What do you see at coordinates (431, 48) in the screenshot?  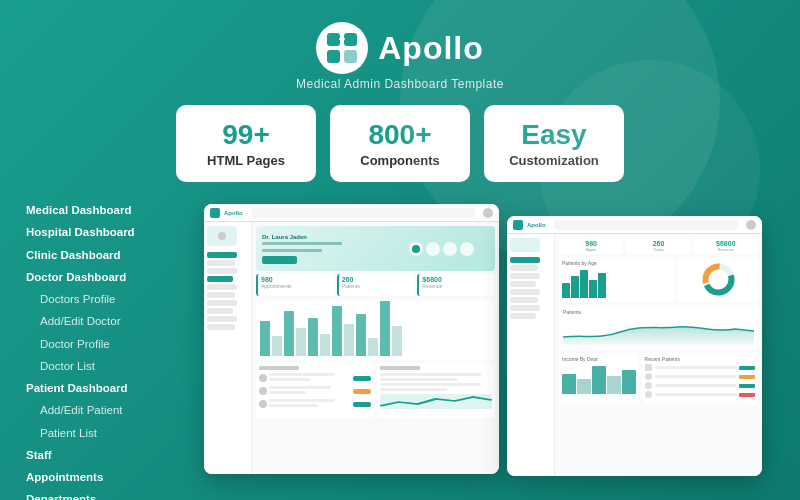 I see `logo-title: Apollo` at bounding box center [431, 48].